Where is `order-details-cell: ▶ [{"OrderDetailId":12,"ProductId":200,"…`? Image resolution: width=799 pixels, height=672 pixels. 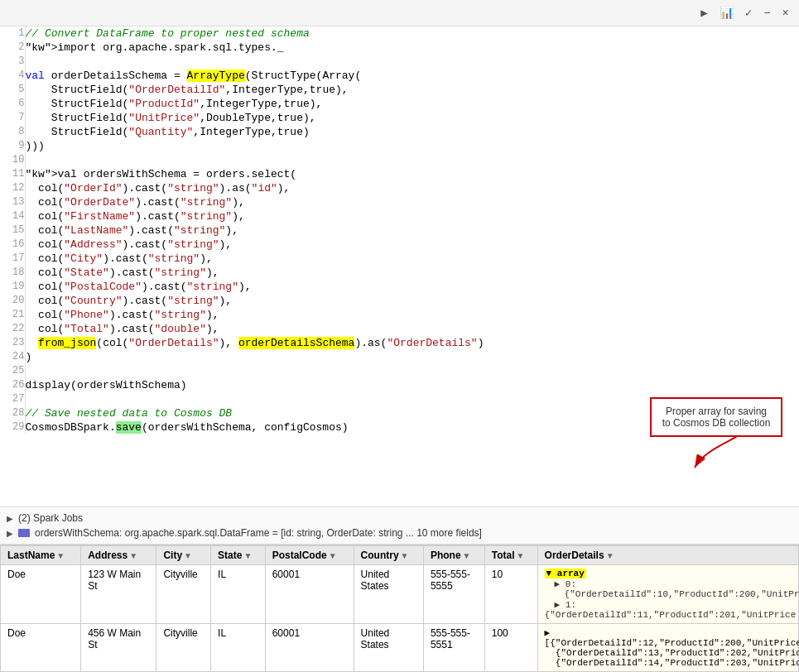 order-details-cell: ▶ [{"OrderDetailId":12,"ProductId":200,"… is located at coordinates (667, 648).